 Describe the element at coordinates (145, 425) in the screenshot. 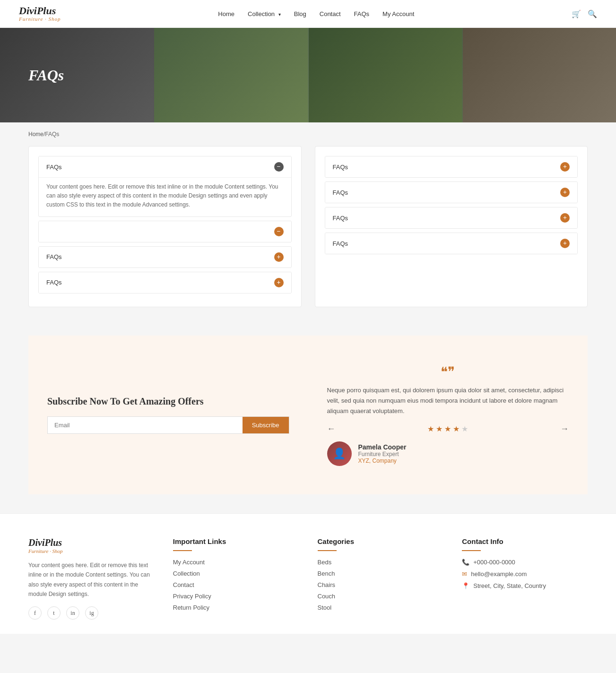

I see `email-input` at that location.